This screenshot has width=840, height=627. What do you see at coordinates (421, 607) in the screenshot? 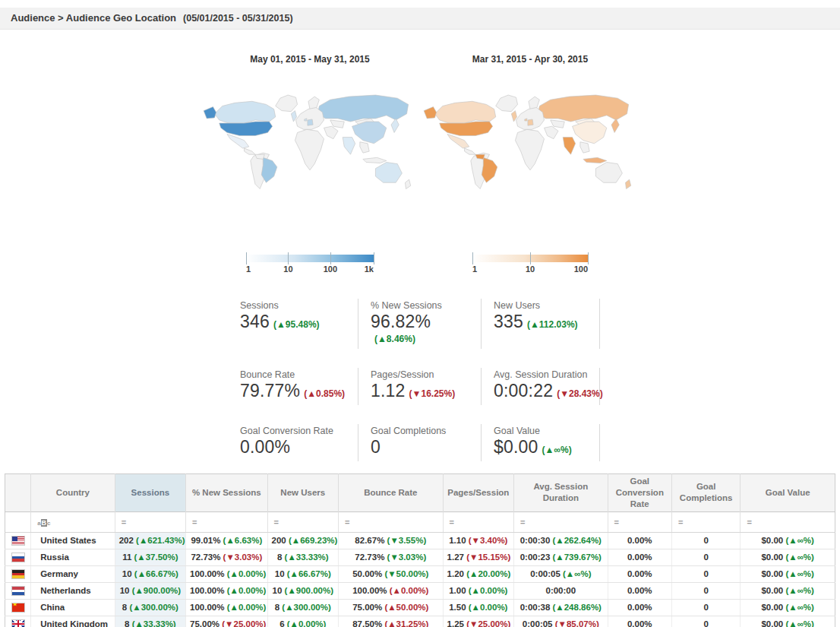
I see `table-row: China8 (▲300.00%)100.00% (▲0.00%)8 (▲300…` at bounding box center [421, 607].